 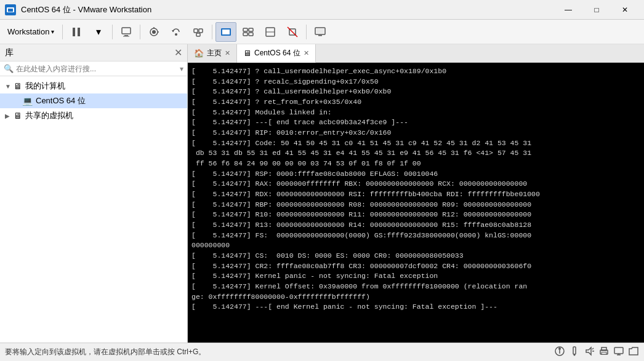 What do you see at coordinates (270, 32) in the screenshot?
I see `stretch-button` at bounding box center [270, 32].